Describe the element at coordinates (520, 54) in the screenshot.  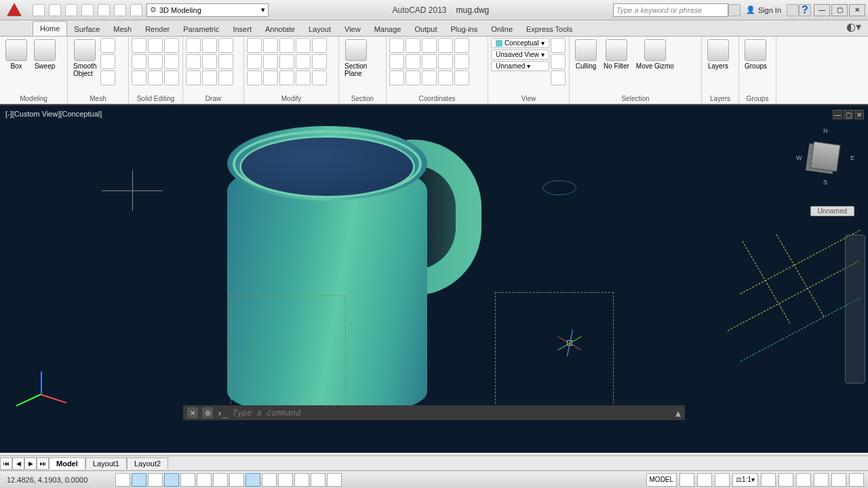
I see `view-dropdown: Unsaved View ▾` at that location.